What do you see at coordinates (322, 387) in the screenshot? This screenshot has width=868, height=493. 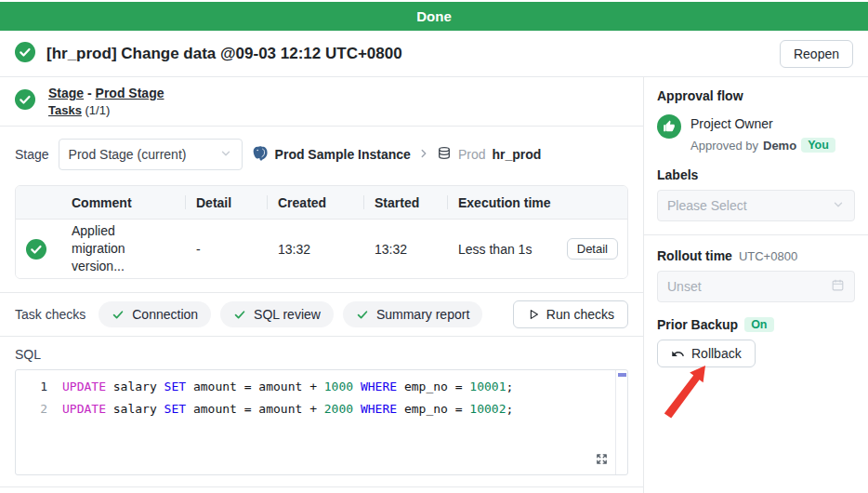 I see `sql-line-1: 1UPDATE salary SET amount = amount + 100…` at bounding box center [322, 387].